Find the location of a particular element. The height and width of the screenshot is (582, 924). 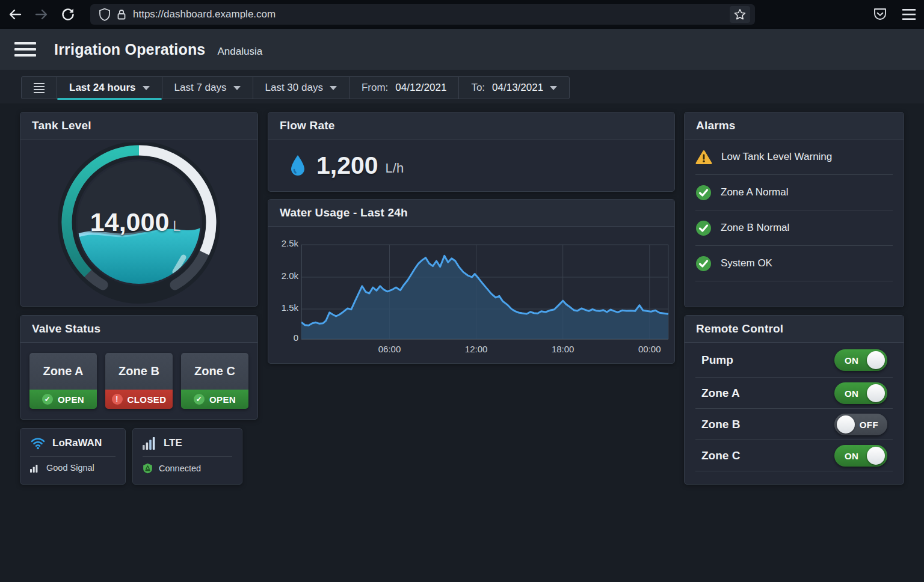

app-menu-button is located at coordinates (25, 49).